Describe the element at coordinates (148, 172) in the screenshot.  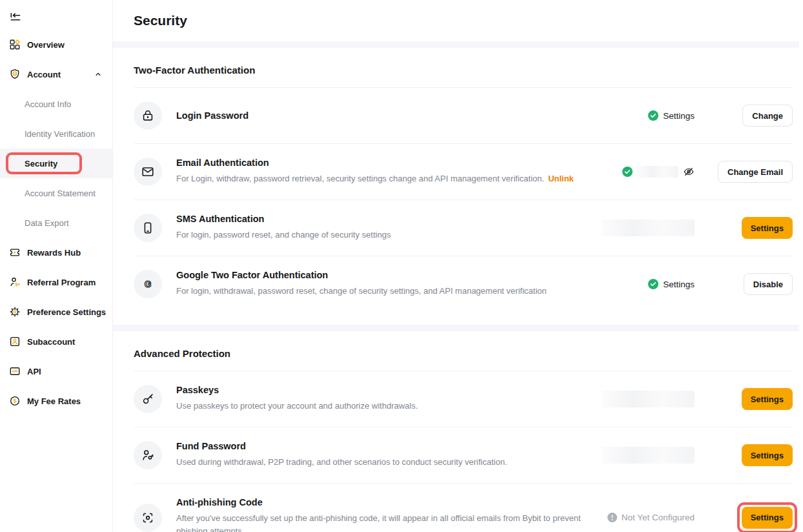
I see `mail-icon` at that location.